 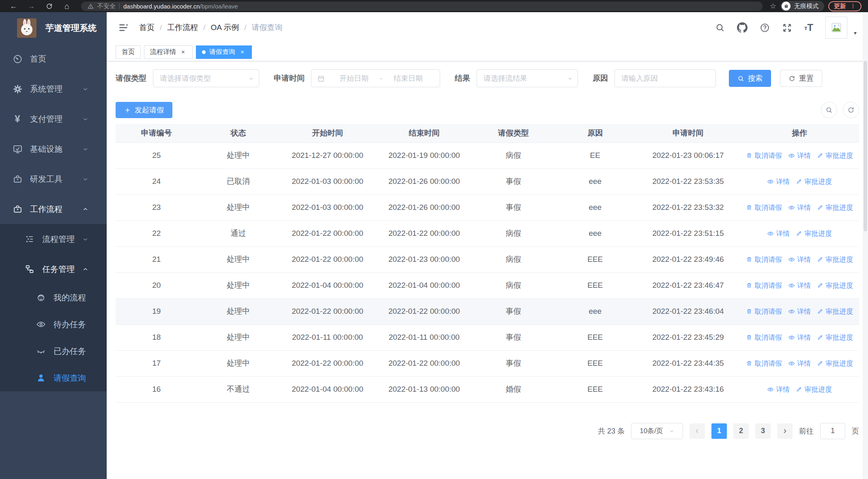 I want to click on sidebar-item-label: 基础设施, so click(x=55, y=149).